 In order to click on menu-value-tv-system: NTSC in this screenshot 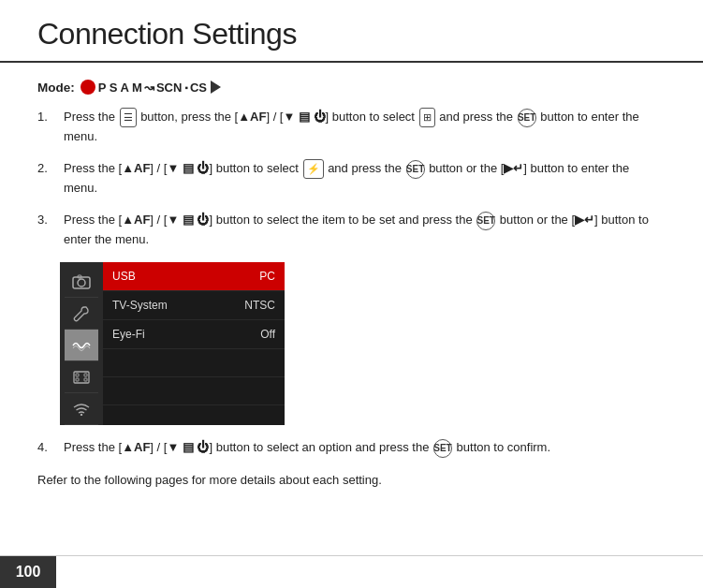, I will do `click(260, 305)`.